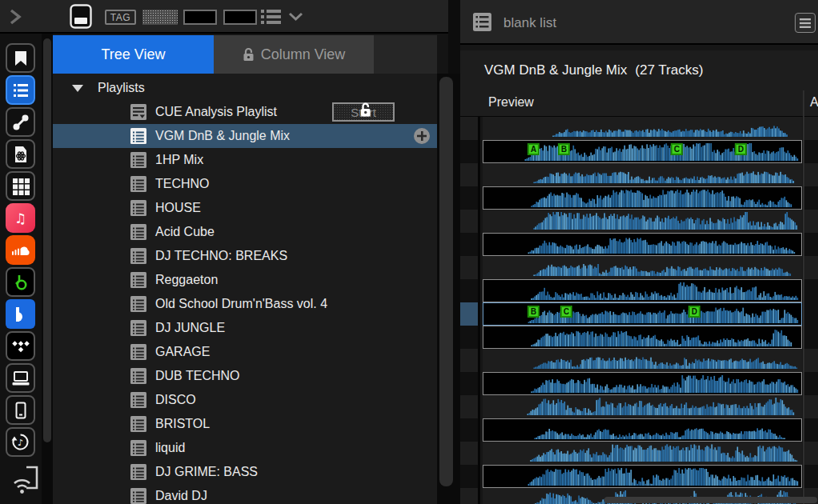 Image resolution: width=818 pixels, height=504 pixels. I want to click on playlist-tree-item: liquid, so click(245, 448).